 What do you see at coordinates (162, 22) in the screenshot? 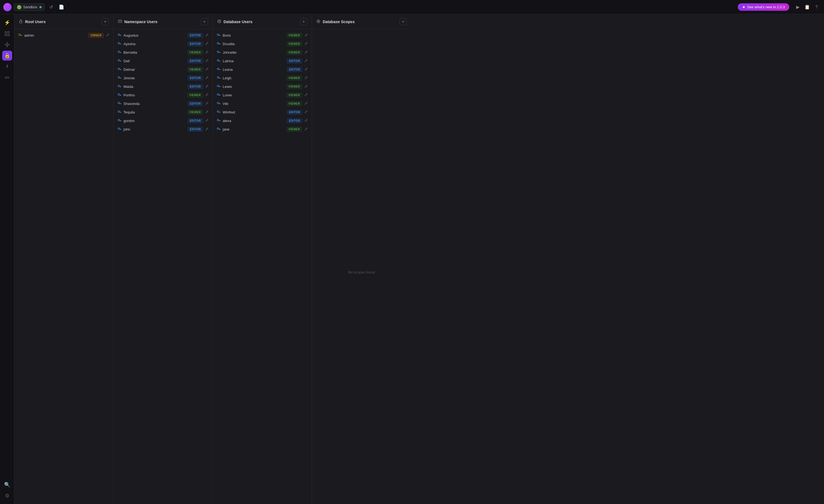
I see `panel-title-namespace-users: Namespace Users` at bounding box center [162, 22].